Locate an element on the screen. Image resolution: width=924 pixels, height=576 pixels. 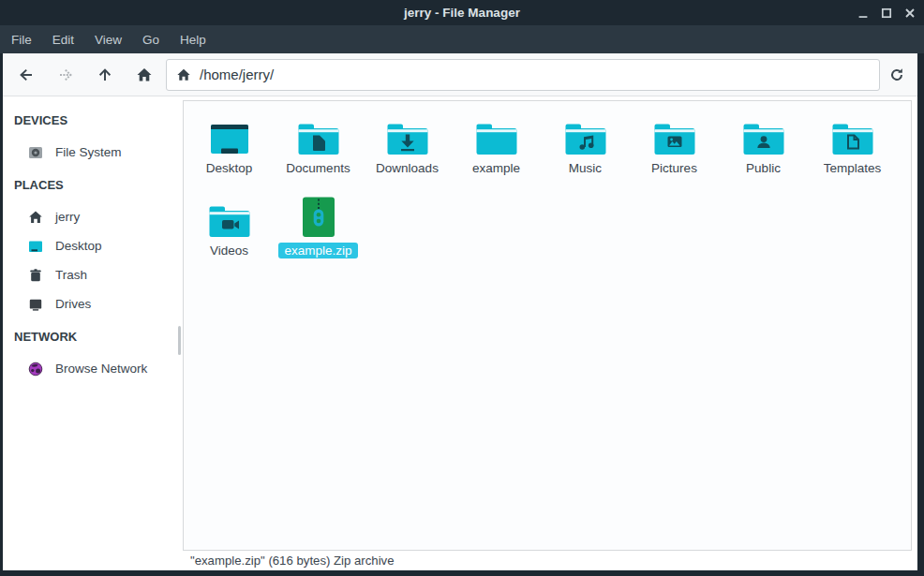
filesystem-icon is located at coordinates (36, 153).